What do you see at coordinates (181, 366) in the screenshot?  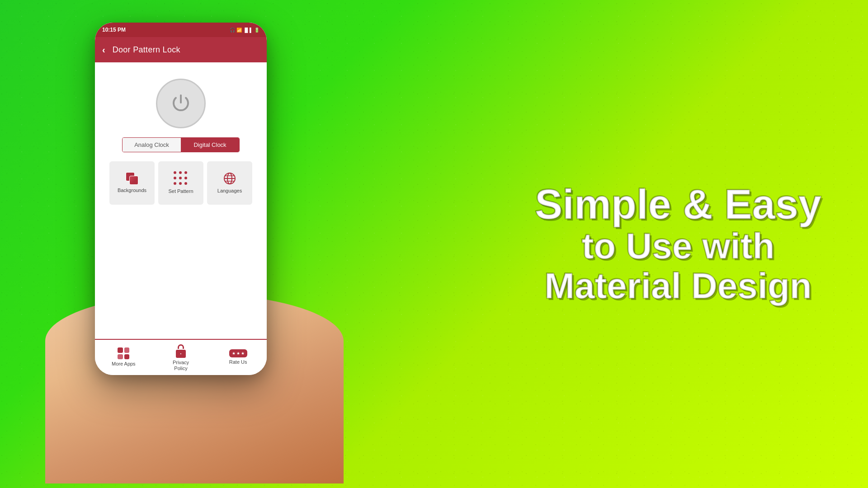 I see `privacy-policy-label: PrivacyPolicy` at bounding box center [181, 366].